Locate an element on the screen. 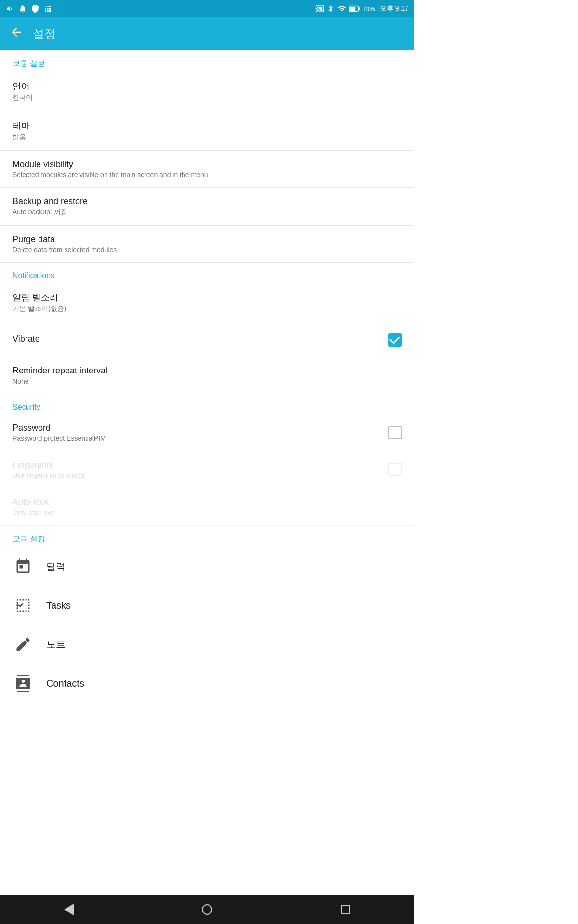 The width and height of the screenshot is (578, 924). nav-bar is located at coordinates (207, 910).